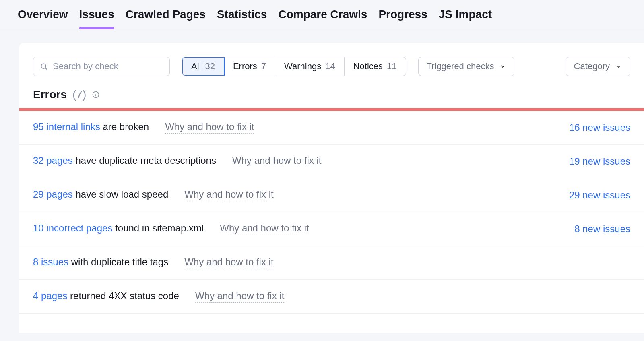 This screenshot has width=644, height=341. Describe the element at coordinates (303, 66) in the screenshot. I see `segment-label: Warnings` at that location.